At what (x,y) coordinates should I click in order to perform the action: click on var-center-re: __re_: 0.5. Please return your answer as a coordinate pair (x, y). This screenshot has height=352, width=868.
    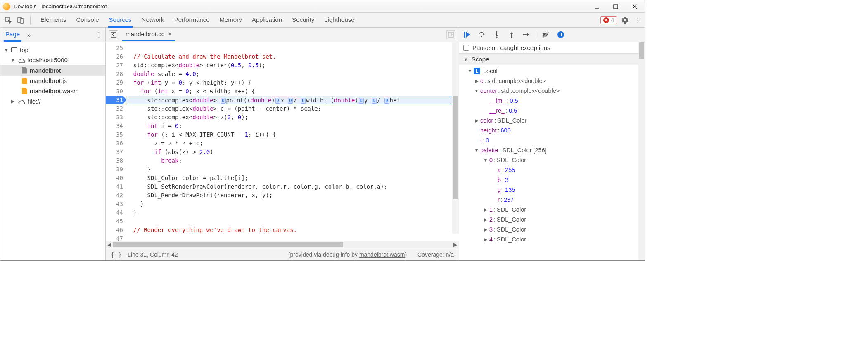
    Looking at the image, I should click on (552, 111).